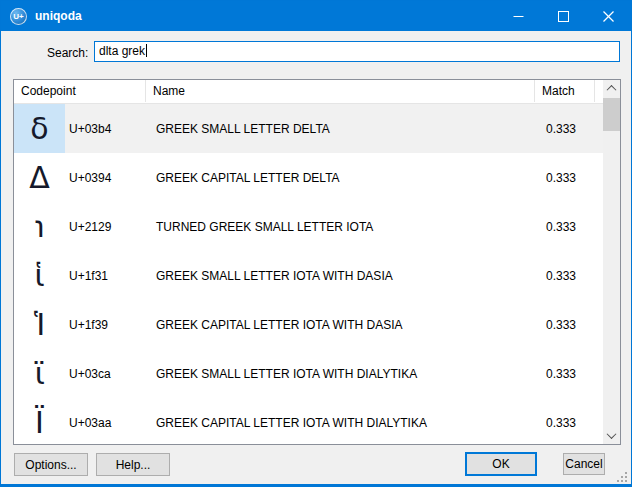 The height and width of the screenshot is (487, 632). Describe the element at coordinates (39, 227) in the screenshot. I see `character-glyph: ℩` at that location.